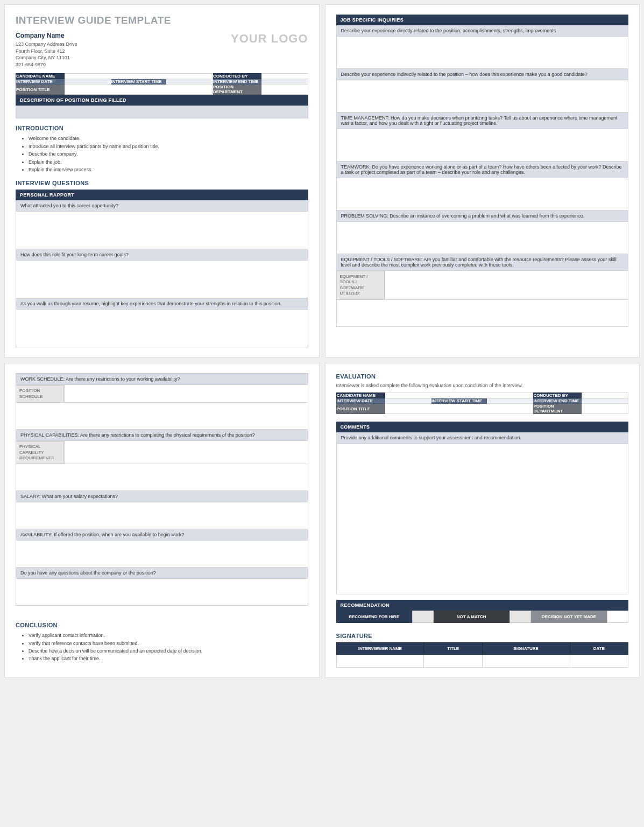  I want to click on sig-header-title: TITLE, so click(453, 649).